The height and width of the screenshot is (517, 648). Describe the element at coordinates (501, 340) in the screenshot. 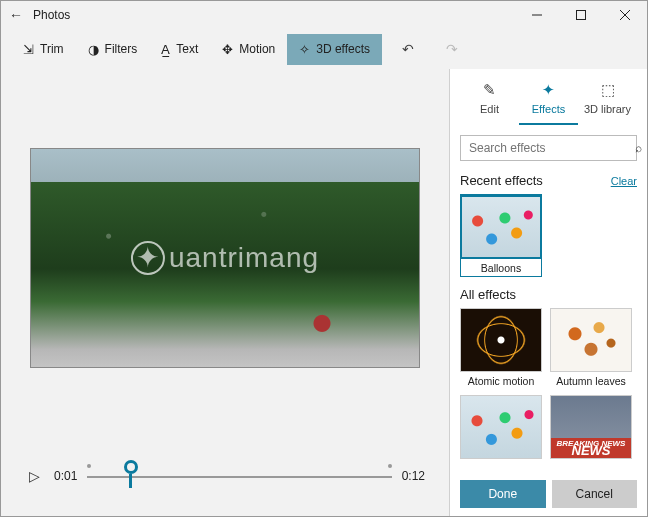

I see `atomic-thumb` at that location.